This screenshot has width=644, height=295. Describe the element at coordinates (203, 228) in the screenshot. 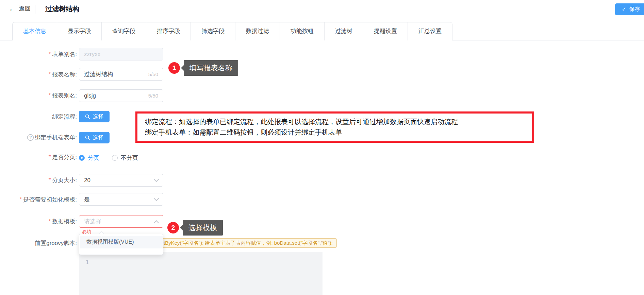

I see `step2-bubble: 选择模板` at that location.